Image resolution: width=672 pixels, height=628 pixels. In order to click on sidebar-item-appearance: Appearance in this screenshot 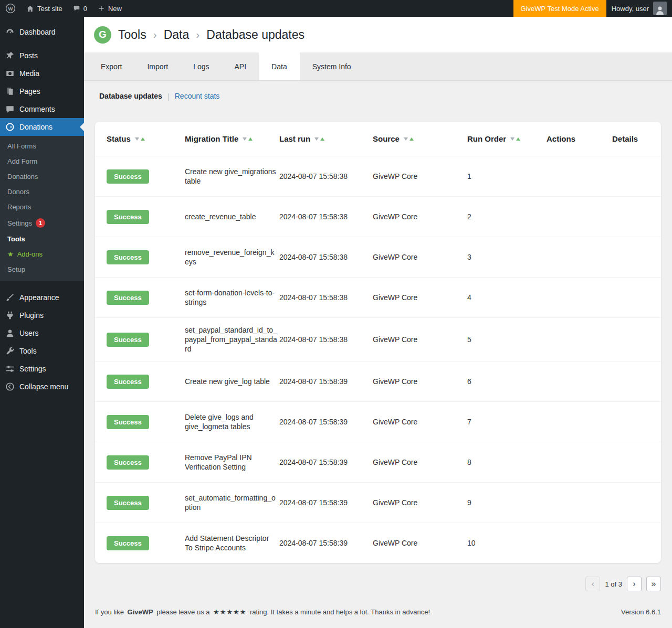, I will do `click(42, 297)`.